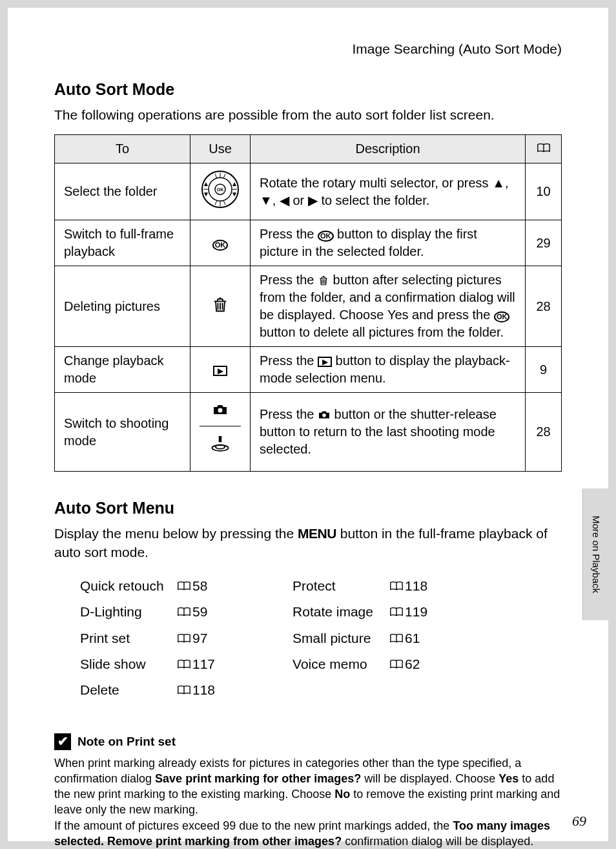  Describe the element at coordinates (221, 243) in the screenshot. I see `op-use-icon: OK` at that location.